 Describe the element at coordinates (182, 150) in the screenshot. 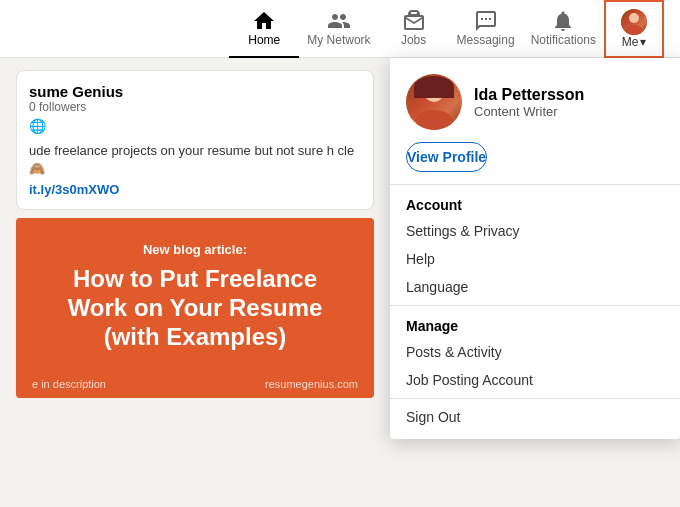

I see `post-text-content: ude freelance projects on your resume bu…` at that location.